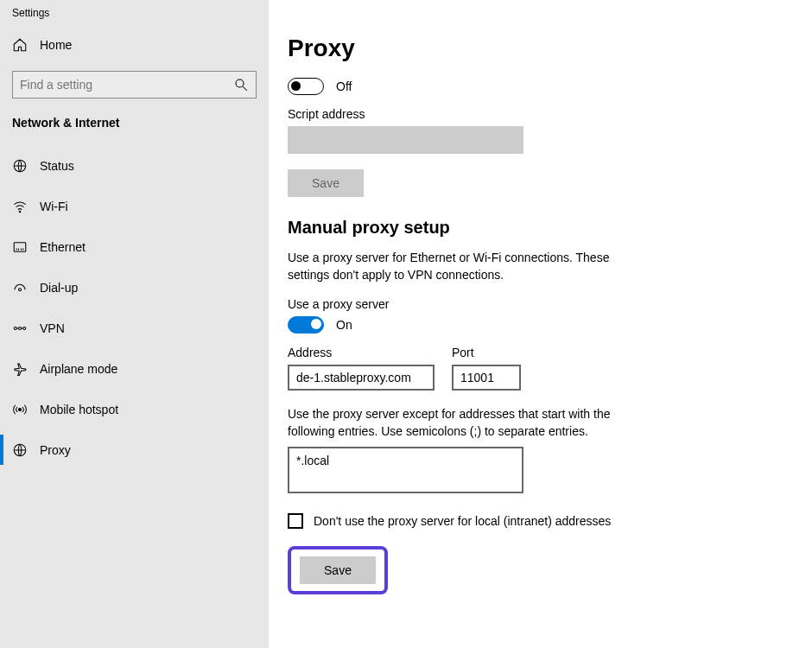 The image size is (812, 648). Describe the element at coordinates (135, 206) in the screenshot. I see `sidebar-item-wifi: Wi-Fi` at that location.